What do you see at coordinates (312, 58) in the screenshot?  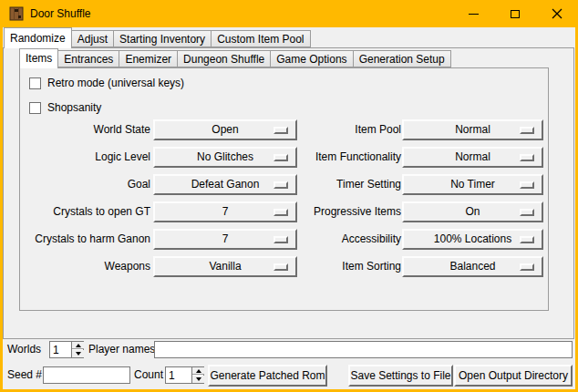 I see `tab-game-options: Game Options` at bounding box center [312, 58].